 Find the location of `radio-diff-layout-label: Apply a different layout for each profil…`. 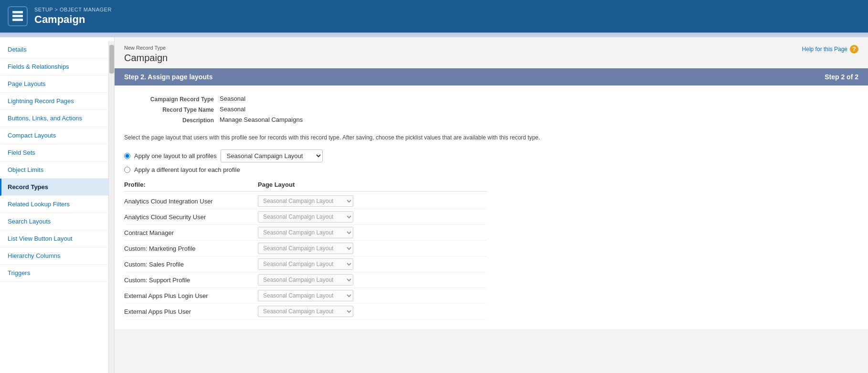

radio-diff-layout-label: Apply a different layout for each profil… is located at coordinates (187, 170).